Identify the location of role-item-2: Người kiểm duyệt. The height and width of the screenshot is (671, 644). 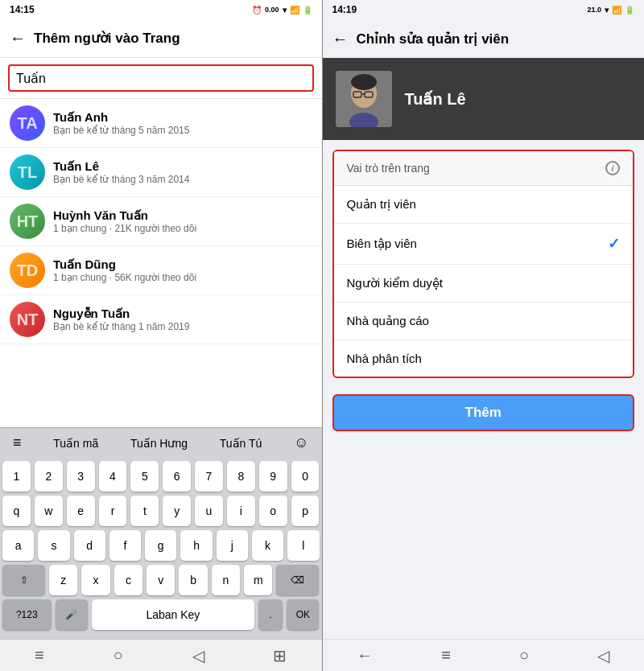
(484, 283).